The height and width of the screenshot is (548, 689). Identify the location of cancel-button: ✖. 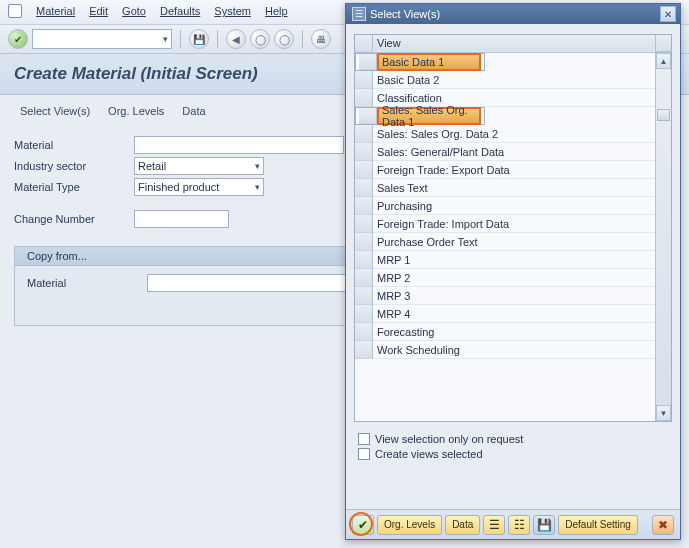
(663, 525).